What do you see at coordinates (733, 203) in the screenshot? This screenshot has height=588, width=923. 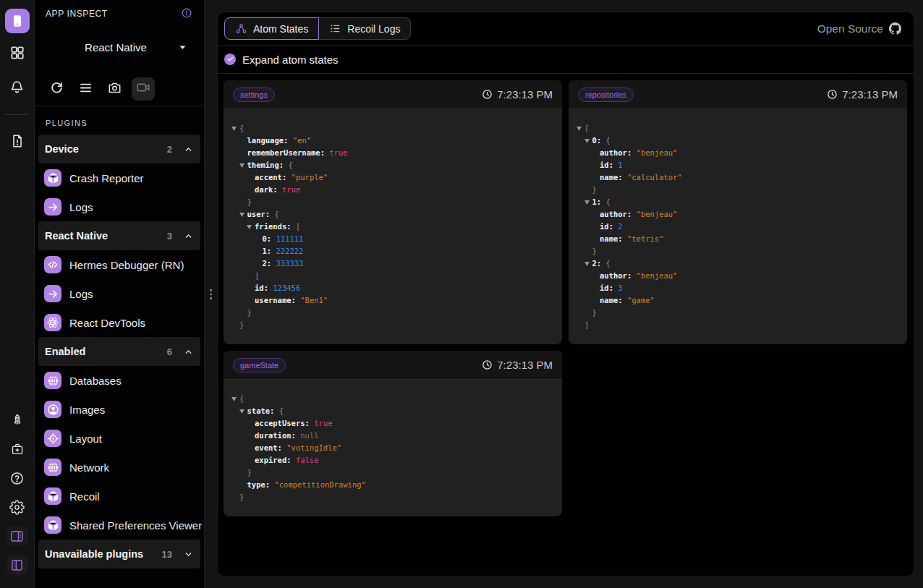 I see `json-row: 1: {` at bounding box center [733, 203].